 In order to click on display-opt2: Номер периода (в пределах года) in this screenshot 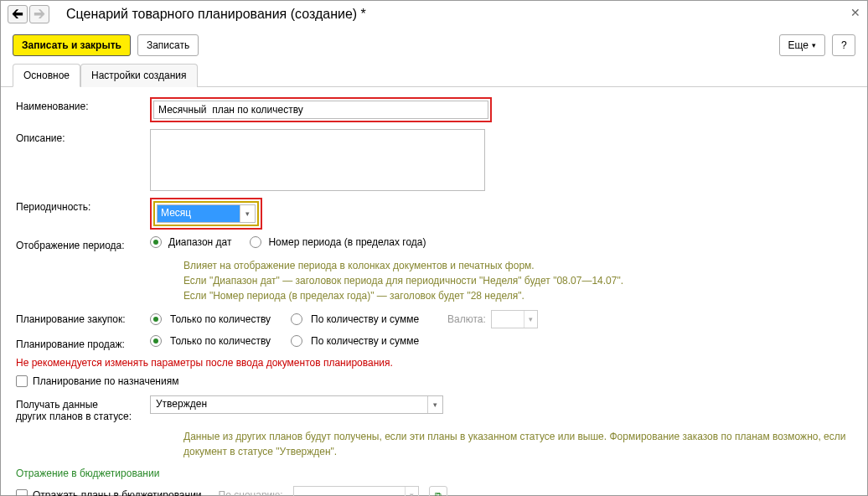, I will do `click(347, 242)`.